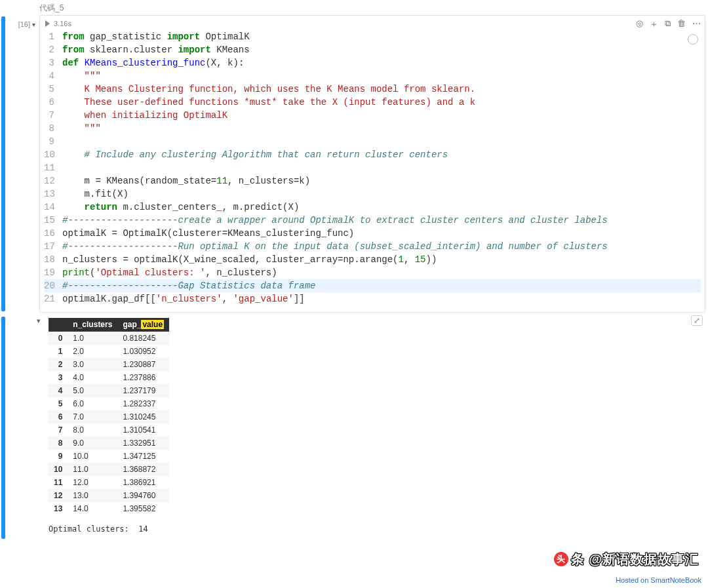  I want to click on code-line: 17#--------------------Run optimal K on …, so click(372, 246).